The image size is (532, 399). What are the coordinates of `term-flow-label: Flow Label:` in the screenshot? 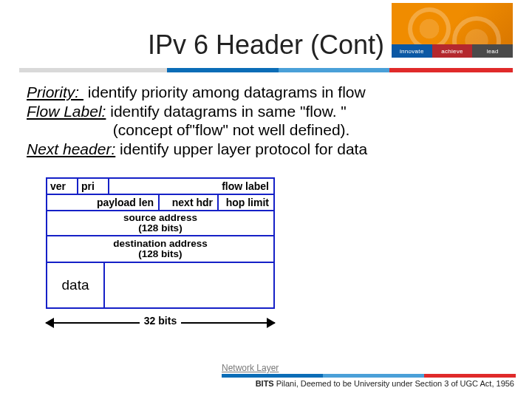 It's located at (66, 111).